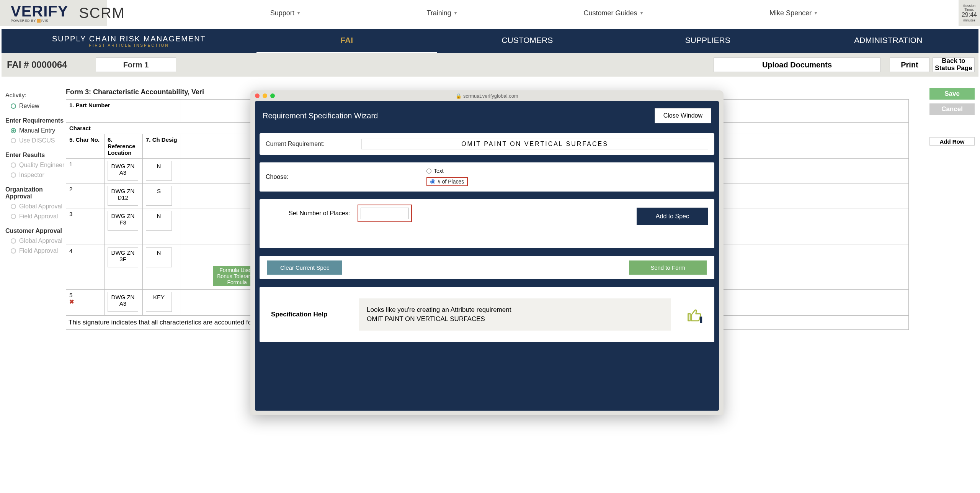 This screenshot has width=980, height=493. I want to click on top-nav: Support▾ Training▾ Customer Guides▾ Mike…, so click(544, 13).